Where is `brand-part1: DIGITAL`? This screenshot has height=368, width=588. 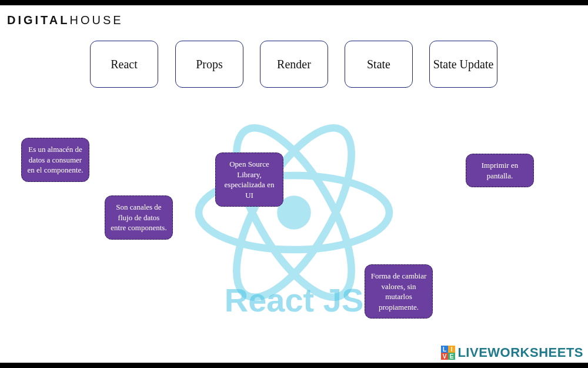 brand-part1: DIGITAL is located at coordinates (39, 20).